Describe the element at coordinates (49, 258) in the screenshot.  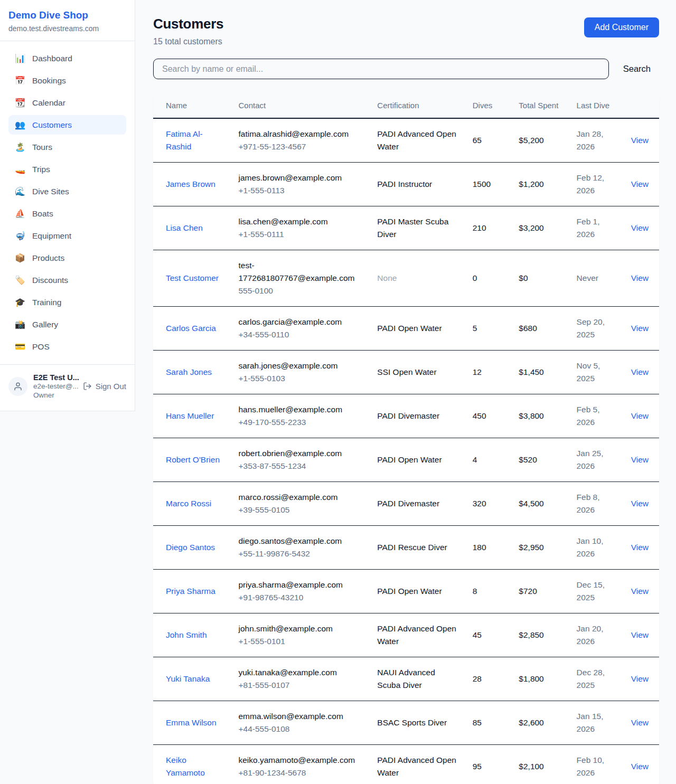
I see `sidebar-item-label: Products` at that location.